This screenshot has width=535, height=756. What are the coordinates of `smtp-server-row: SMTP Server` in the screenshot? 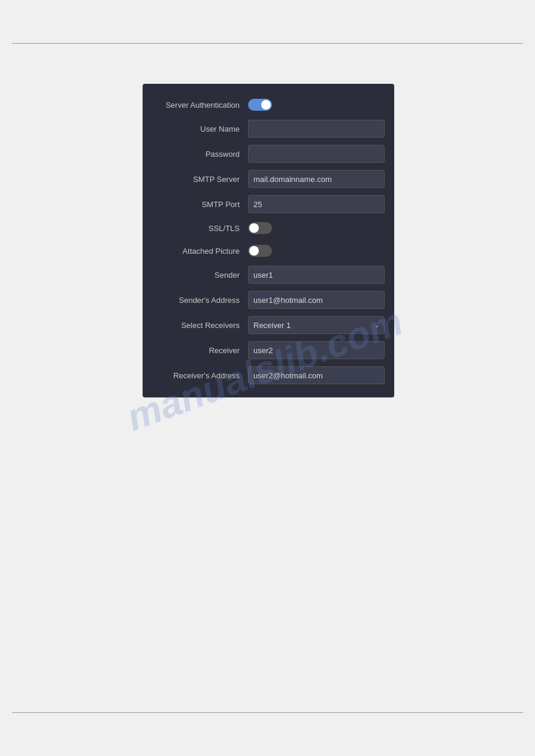 It's located at (268, 179).